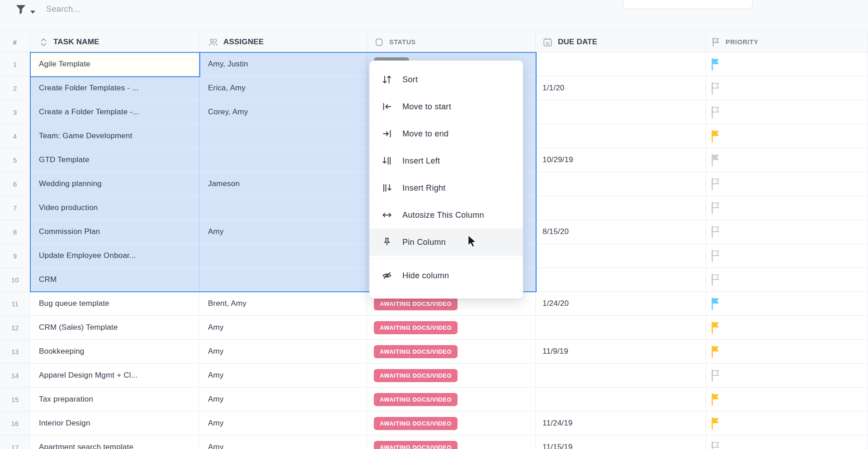 The image size is (868, 449). What do you see at coordinates (115, 442) in the screenshot?
I see `task-name-cell: Apartment search template` at bounding box center [115, 442].